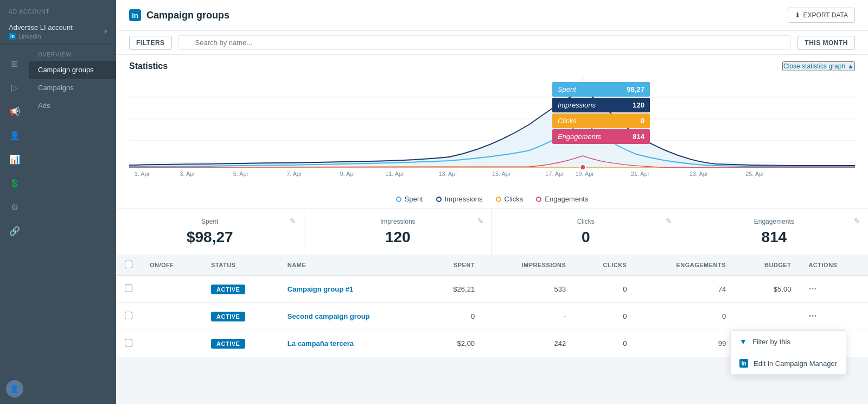 The height and width of the screenshot is (404, 868). What do you see at coordinates (821, 15) in the screenshot?
I see `export-data-button: ⬇ EXPORT DATA` at bounding box center [821, 15].